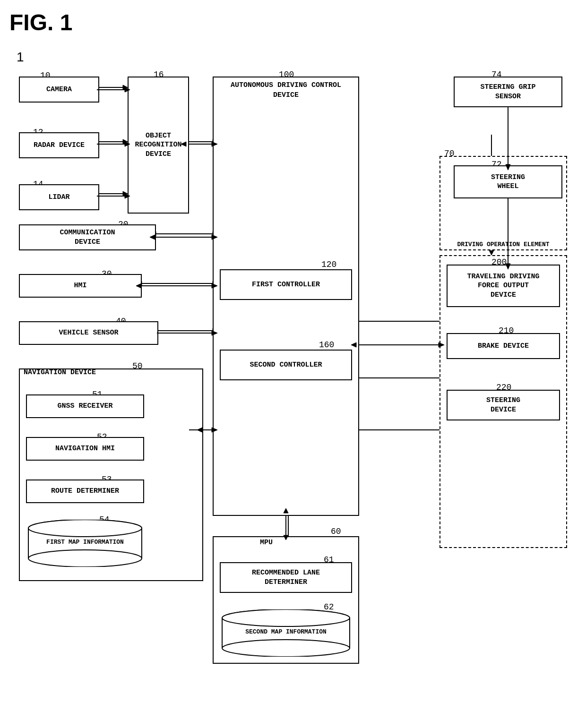 This screenshot has height=728, width=586. Describe the element at coordinates (503, 286) in the screenshot. I see `traveling-driving-box: TRAVELING DRIVING FORCE OUTPUT DEVICE` at that location.